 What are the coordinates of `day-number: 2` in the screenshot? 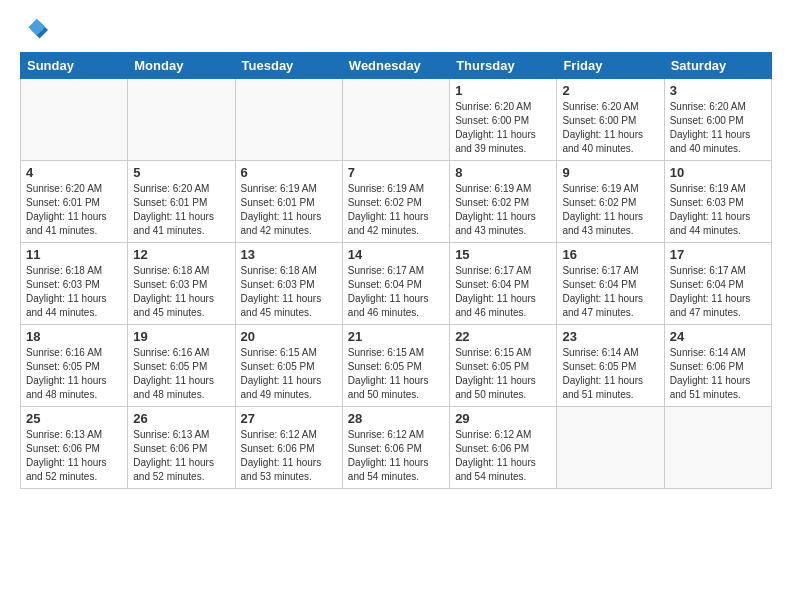 It's located at (610, 90).